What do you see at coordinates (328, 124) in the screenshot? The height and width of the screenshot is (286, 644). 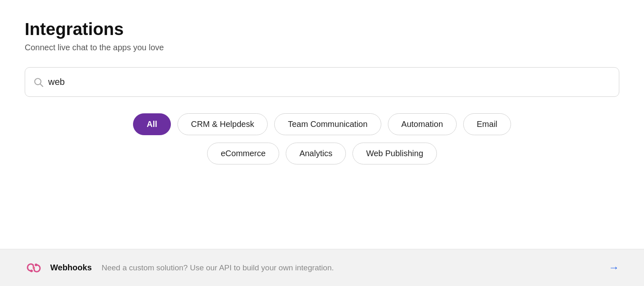 I see `filter-team-communication: Team Communication` at bounding box center [328, 124].